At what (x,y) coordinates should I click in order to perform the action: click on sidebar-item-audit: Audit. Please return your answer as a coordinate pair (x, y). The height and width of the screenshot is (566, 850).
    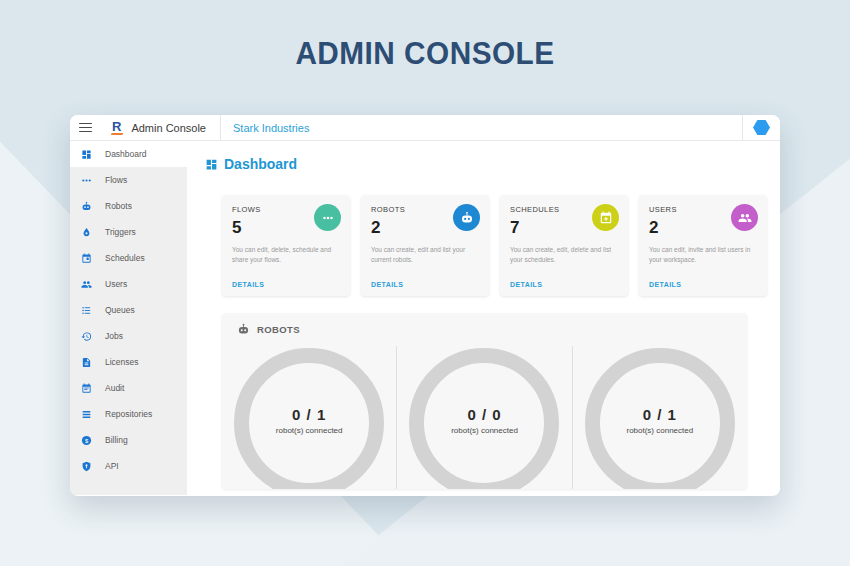
    Looking at the image, I should click on (128, 388).